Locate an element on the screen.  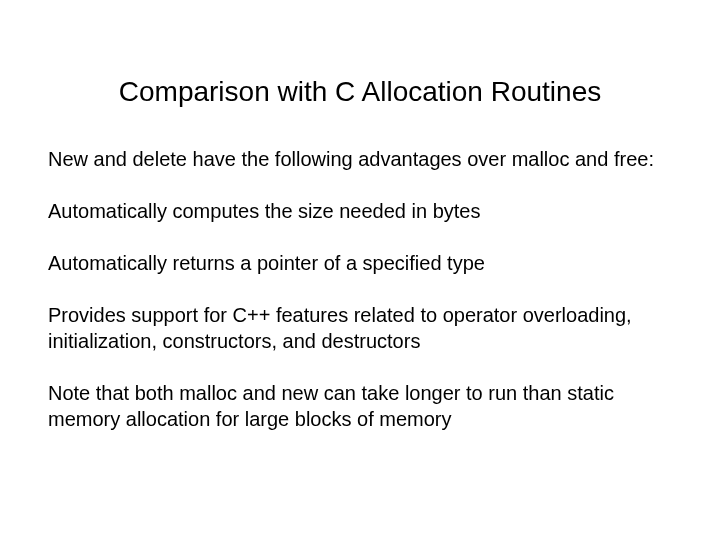
advantage-item: Automatically computes the size needed i… is located at coordinates (360, 211).